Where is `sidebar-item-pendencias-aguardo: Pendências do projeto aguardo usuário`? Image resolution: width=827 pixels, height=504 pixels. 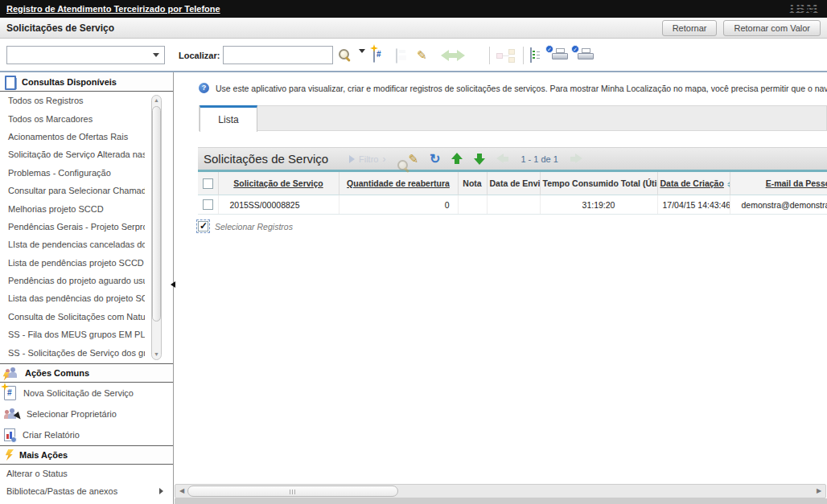
sidebar-item-pendencias-aguardo: Pendências do projeto aguardo usuário is located at coordinates (72, 281).